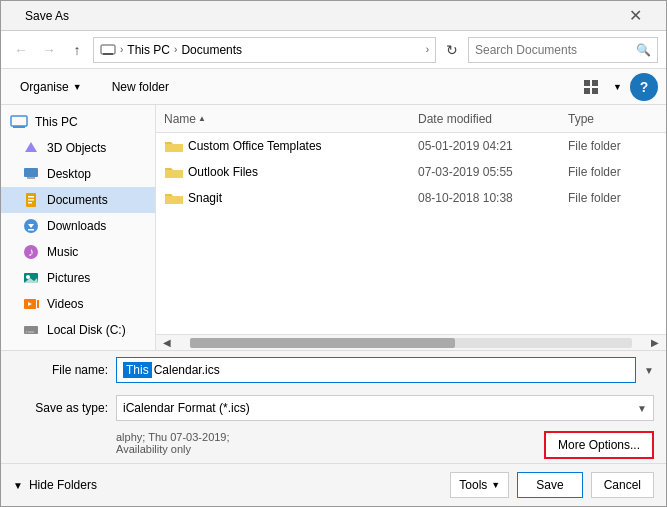 This screenshot has height=507, width=667. Describe the element at coordinates (78, 200) in the screenshot. I see `sidebar-label-documents: Documents` at that location.